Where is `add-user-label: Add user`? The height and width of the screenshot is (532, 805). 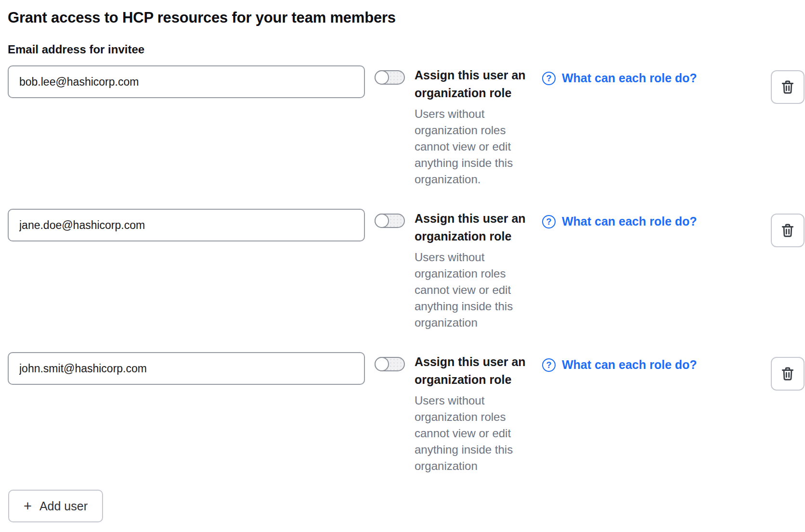 add-user-label: Add user is located at coordinates (64, 506).